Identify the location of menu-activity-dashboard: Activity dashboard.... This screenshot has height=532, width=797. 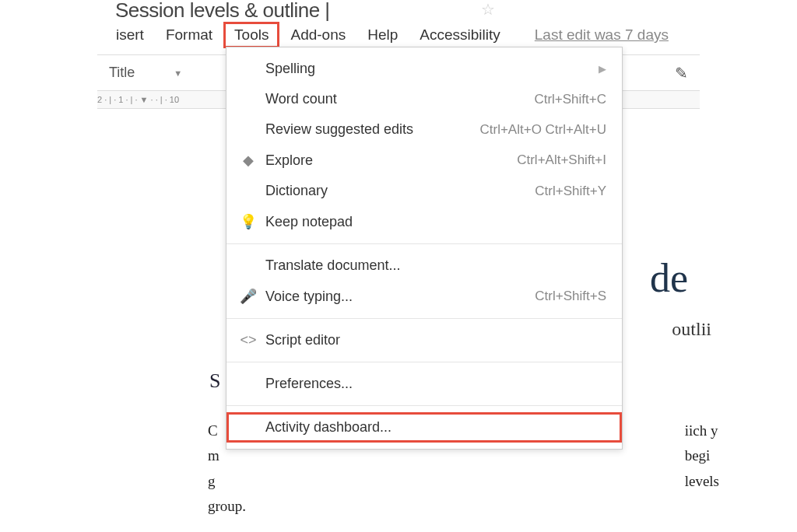
(424, 428).